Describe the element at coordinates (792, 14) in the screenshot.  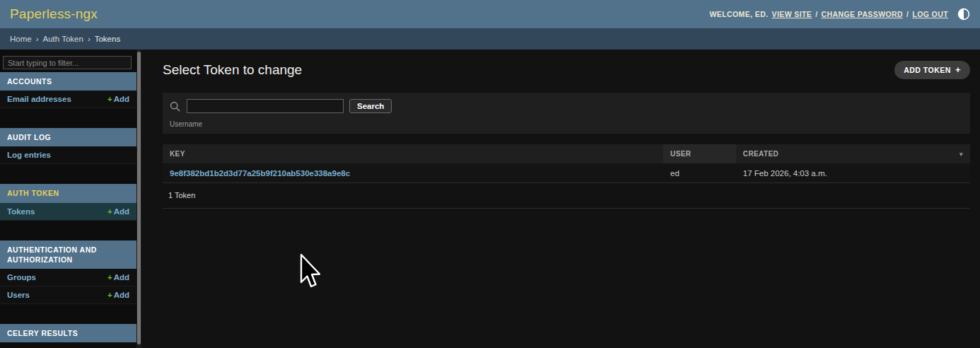
I see `view-site-link: VIEW SITE` at that location.